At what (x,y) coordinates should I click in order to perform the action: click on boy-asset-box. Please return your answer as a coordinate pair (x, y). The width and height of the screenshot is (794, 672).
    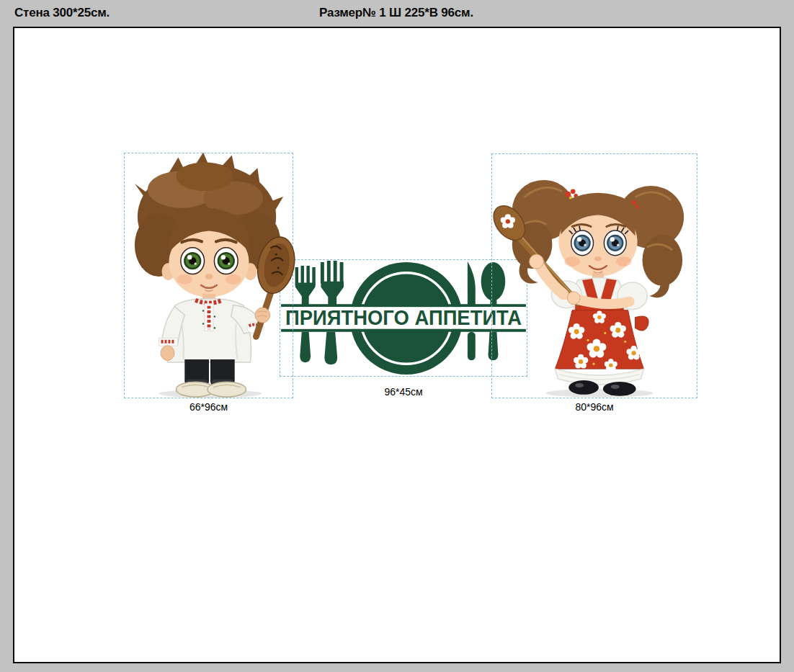
    Looking at the image, I should click on (209, 275).